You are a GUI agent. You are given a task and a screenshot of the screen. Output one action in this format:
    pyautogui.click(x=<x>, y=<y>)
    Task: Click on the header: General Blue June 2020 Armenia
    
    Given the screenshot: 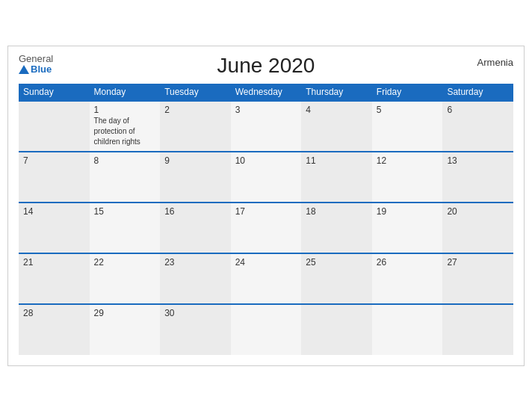 What is the action you would take?
    pyautogui.click(x=266, y=66)
    